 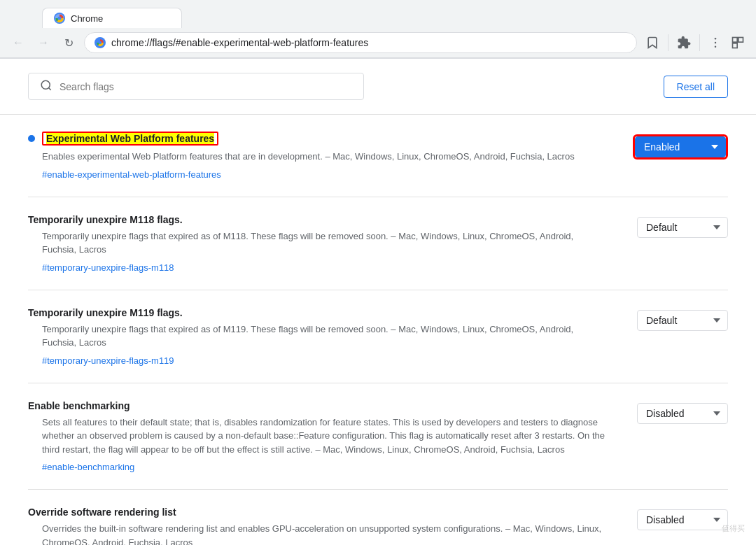 What do you see at coordinates (680, 147) in the screenshot?
I see `enabled-highlight-box: Enabled Default Disabled` at bounding box center [680, 147].